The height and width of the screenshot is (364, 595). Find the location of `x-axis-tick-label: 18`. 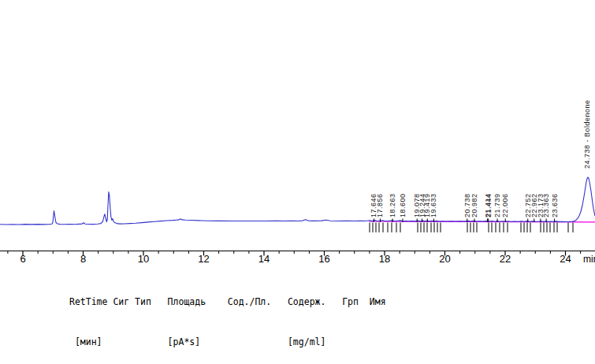

x-axis-tick-label: 18 is located at coordinates (385, 258).